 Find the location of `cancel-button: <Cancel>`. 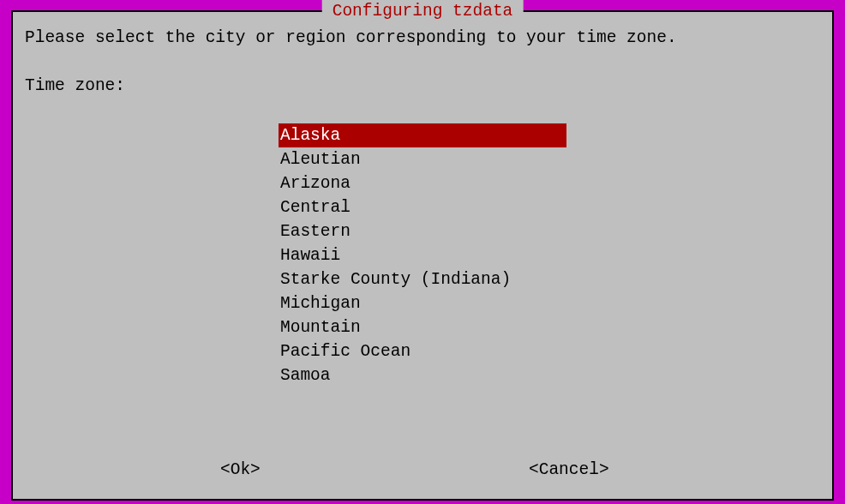

cancel-button: <Cancel> is located at coordinates (569, 470).